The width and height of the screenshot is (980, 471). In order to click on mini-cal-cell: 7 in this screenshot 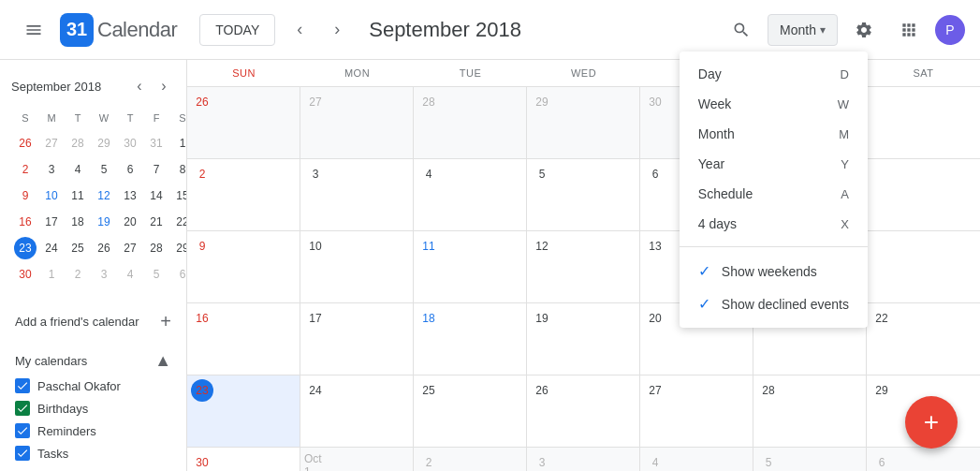, I will do `click(156, 169)`.